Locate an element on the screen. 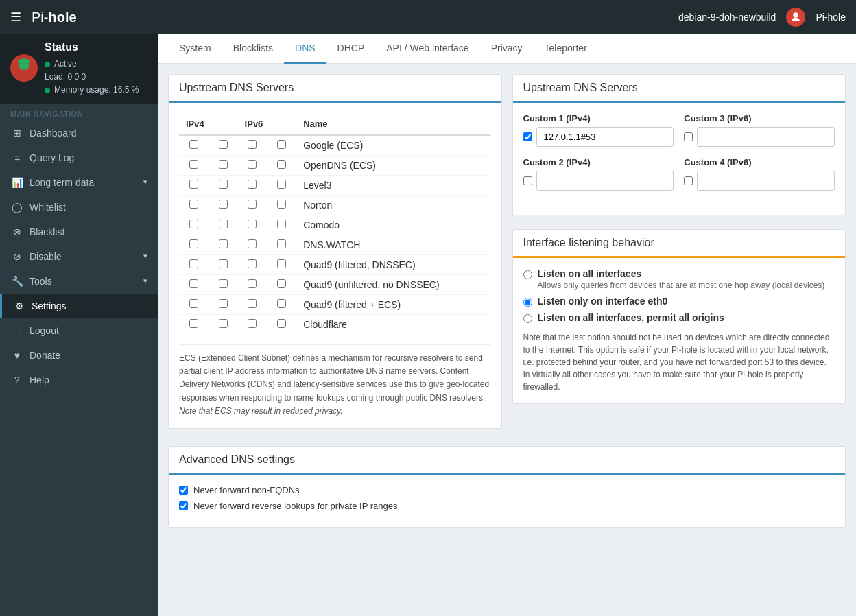 This screenshot has width=856, height=616. sidebar-item-whitelist: ◯ Whitelist is located at coordinates (79, 207).